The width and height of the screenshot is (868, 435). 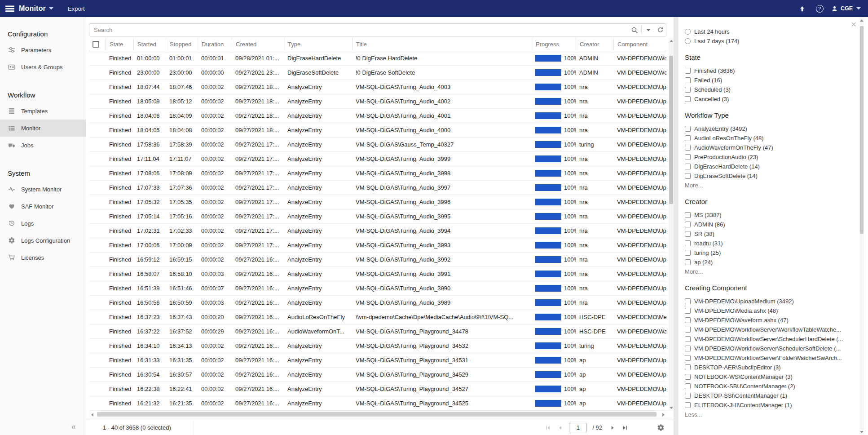 What do you see at coordinates (43, 145) in the screenshot?
I see `sidebar-item-jobs: Jobs` at bounding box center [43, 145].